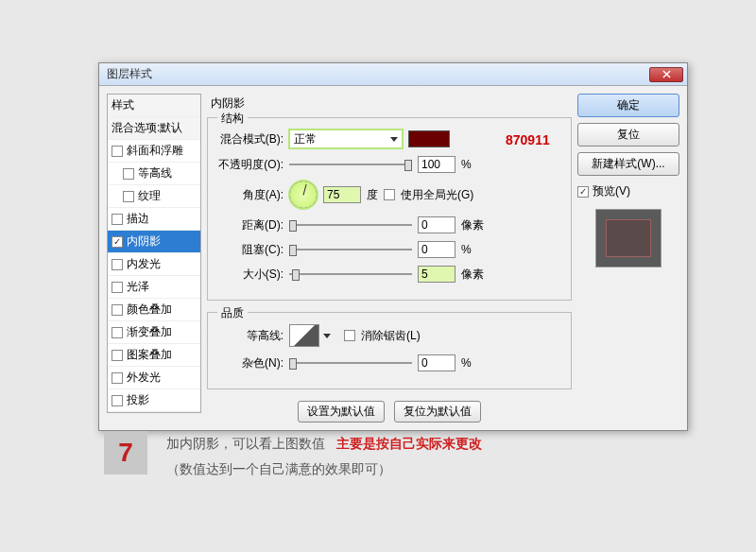  I want to click on style-item-gradient-overlay: 渐变叠加, so click(154, 333).